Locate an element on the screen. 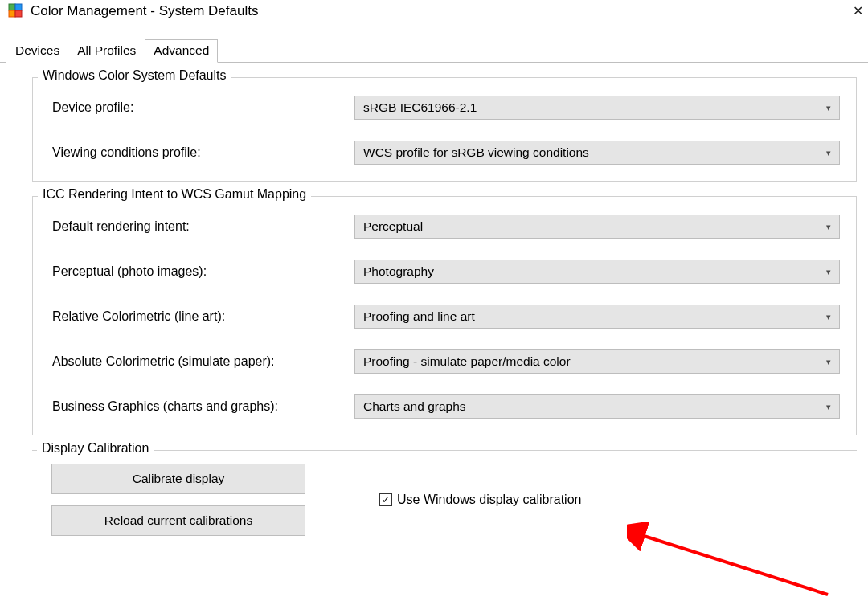  titlebar: Color Management - System Defaults ✕ is located at coordinates (434, 12).